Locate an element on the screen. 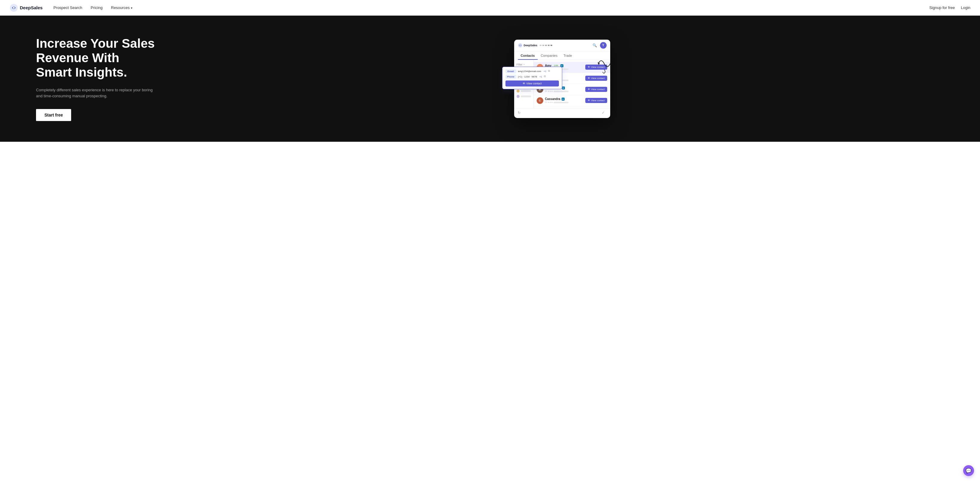 The height and width of the screenshot is (482, 980). nav-resources: Resources is located at coordinates (122, 8).